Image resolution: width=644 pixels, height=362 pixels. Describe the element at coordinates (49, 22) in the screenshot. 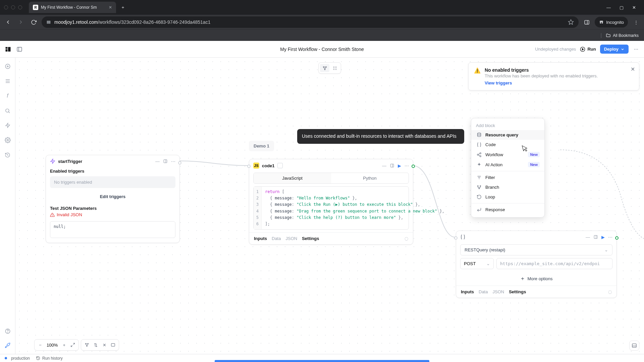

I see `site-settings-icon` at that location.